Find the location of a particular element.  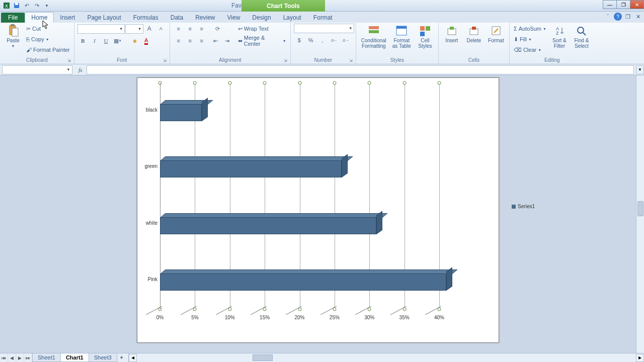

percent-icon: % is located at coordinates (311, 40).